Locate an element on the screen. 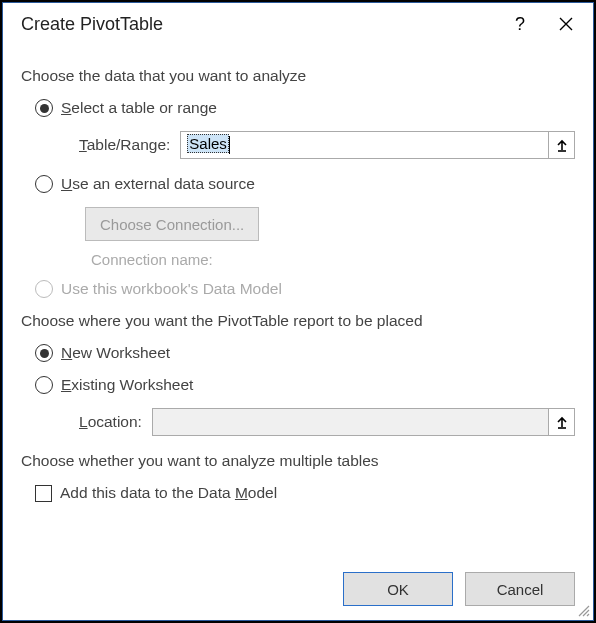  location-row: Location: is located at coordinates (327, 422).